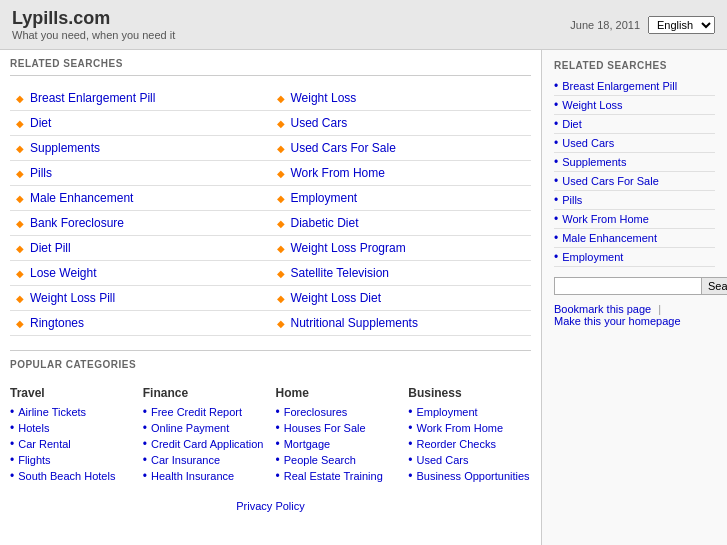 The width and height of the screenshot is (727, 545). Describe the element at coordinates (140, 224) in the screenshot. I see `rs-item: ◆Bank Foreclosure` at that location.